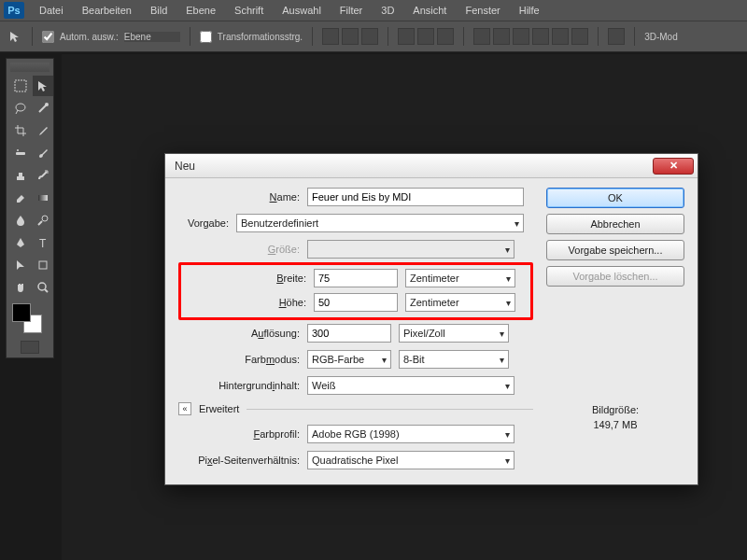  I want to click on height-unit-dropdown: Zentimeter, so click(460, 302).